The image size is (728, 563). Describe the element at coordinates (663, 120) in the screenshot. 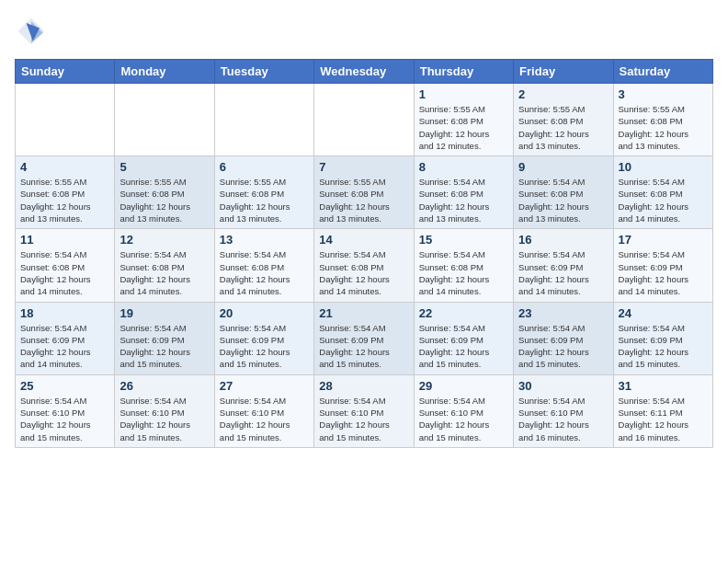

I see `calendar-cell: 3Sunrise: 5:55 AM Sunset: 6:08 PM Daylig…` at that location.